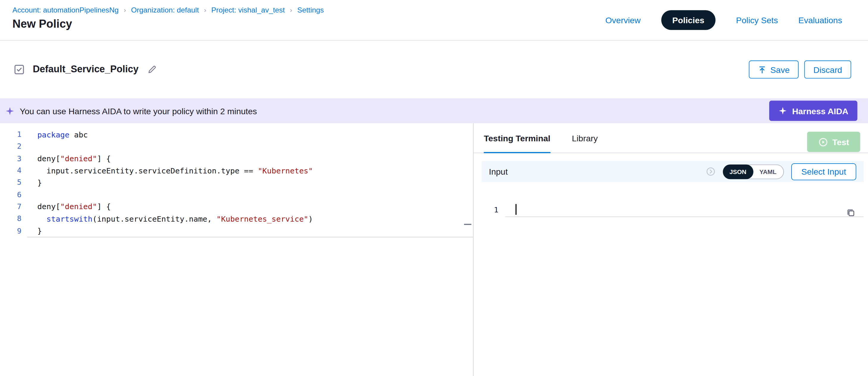 The image size is (868, 376). I want to click on code-line: 9}, so click(237, 230).